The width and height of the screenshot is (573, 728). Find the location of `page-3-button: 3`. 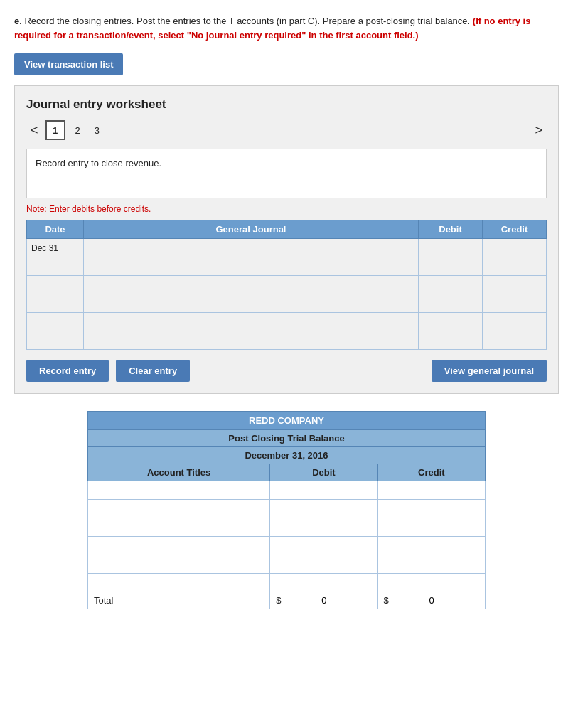

page-3-button: 3 is located at coordinates (97, 131).